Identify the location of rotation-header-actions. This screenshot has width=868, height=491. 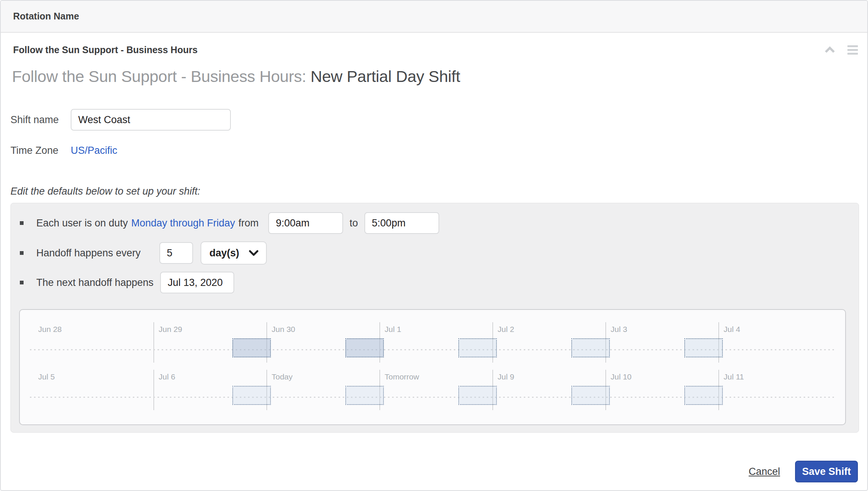
(841, 50).